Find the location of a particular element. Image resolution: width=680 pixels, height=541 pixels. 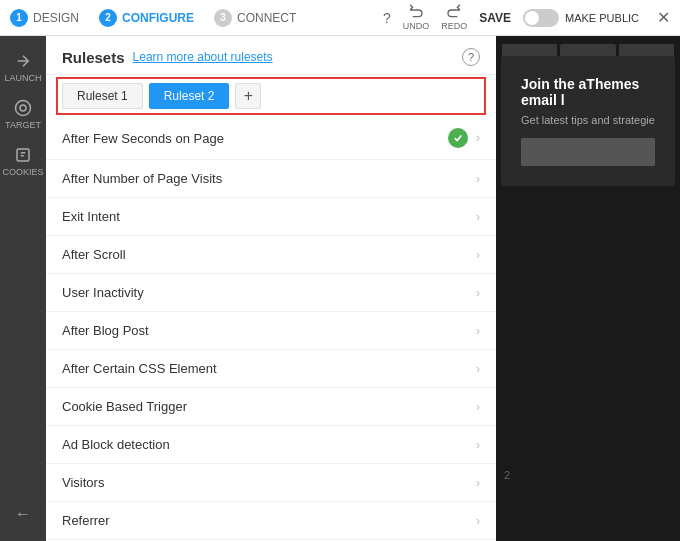

trigger-item-after-css: After Certain CSS Element › is located at coordinates (271, 369).